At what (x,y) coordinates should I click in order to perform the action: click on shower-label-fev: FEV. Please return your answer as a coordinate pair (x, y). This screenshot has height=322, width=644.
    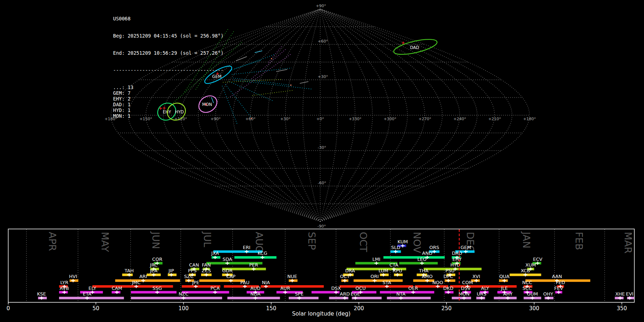
    Looking at the image, I should click on (559, 288).